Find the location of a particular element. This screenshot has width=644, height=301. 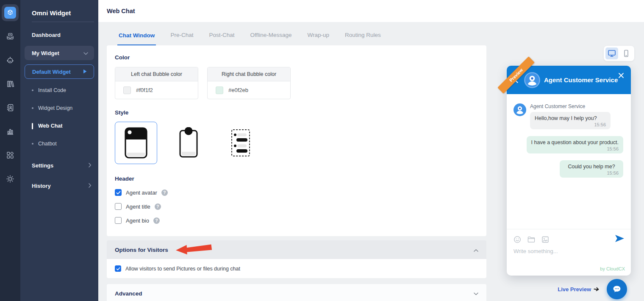

agent-avatar-small is located at coordinates (520, 116).